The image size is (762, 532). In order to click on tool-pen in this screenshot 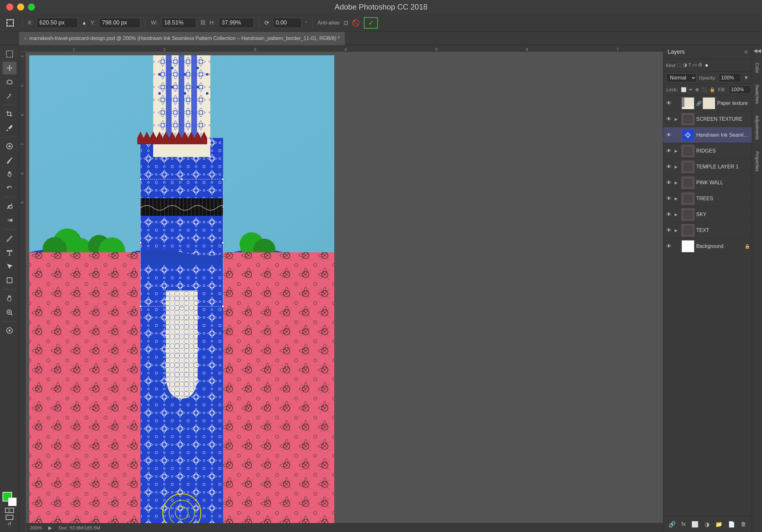, I will do `click(10, 238)`.